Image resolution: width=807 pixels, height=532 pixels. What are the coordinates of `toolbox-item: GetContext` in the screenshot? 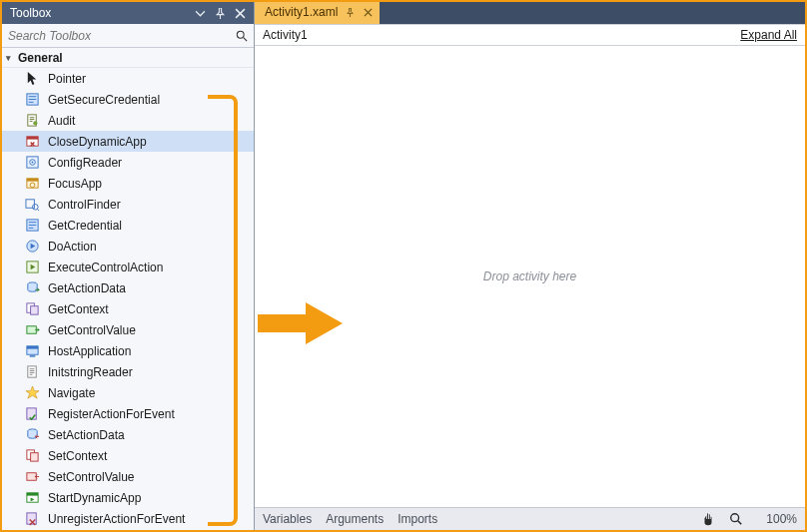 It's located at (128, 309).